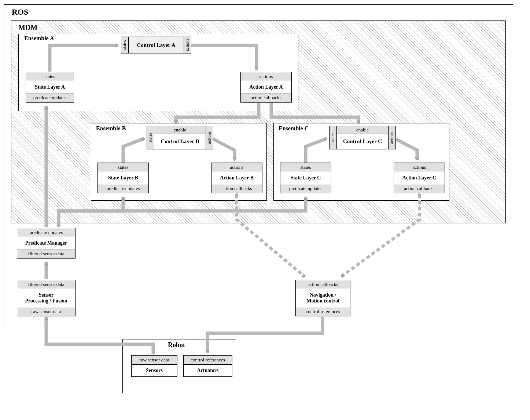  Describe the element at coordinates (419, 178) in the screenshot. I see `action-layer-c: actions Action Layer C action callbacks` at that location.